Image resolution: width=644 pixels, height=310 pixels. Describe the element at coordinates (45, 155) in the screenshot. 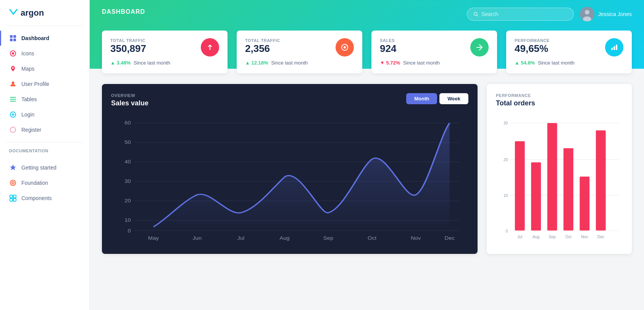

I see `sidebar: argon Dashboard Icons Maps User Profile` at that location.